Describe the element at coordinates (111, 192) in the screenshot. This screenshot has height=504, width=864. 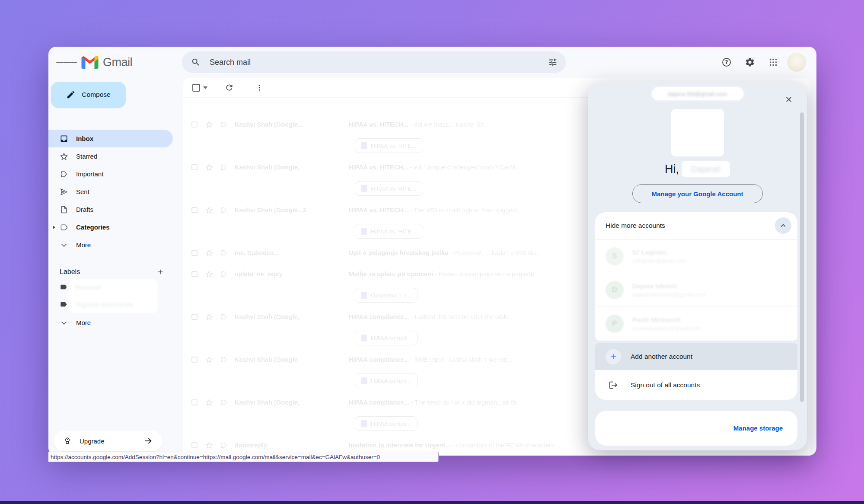
I see `sidebar-item-sent: Sent` at that location.